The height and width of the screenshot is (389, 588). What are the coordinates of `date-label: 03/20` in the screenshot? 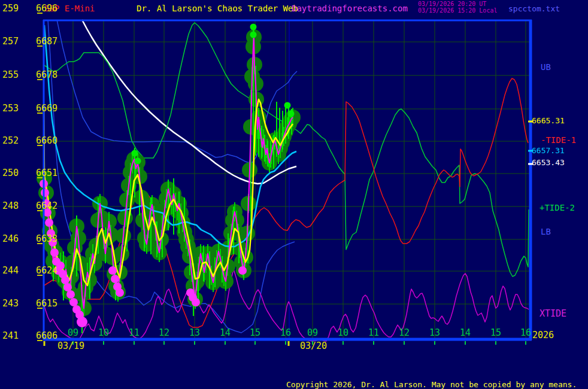 It's located at (314, 346).